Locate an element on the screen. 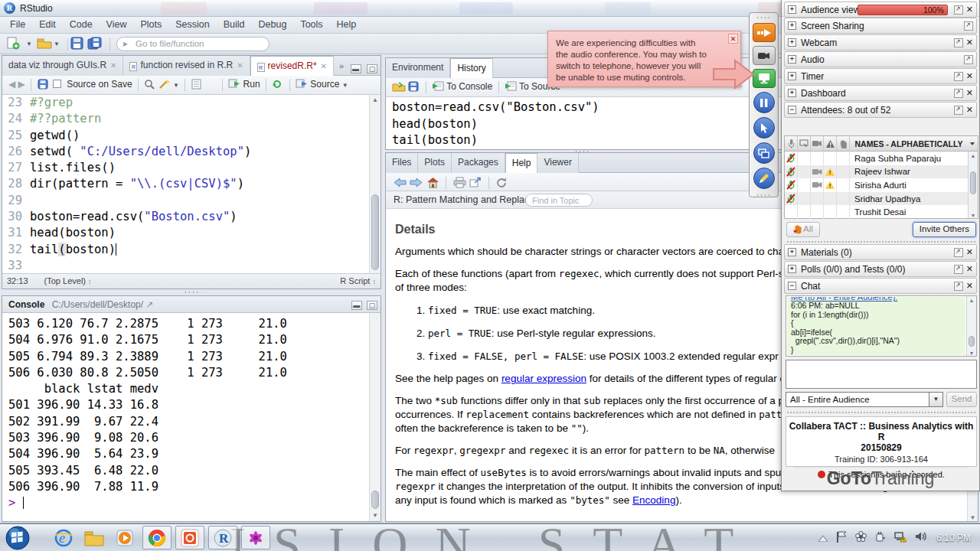  section-attendees: − Attendees: 8 out of 52 ✕ is located at coordinates (880, 110).